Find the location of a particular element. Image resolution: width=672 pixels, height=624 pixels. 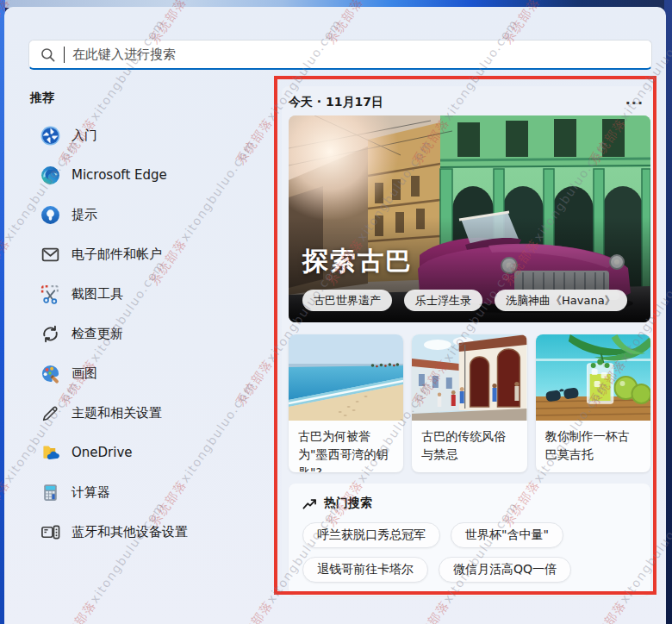

trending-header: 热门搜索 is located at coordinates (470, 503).